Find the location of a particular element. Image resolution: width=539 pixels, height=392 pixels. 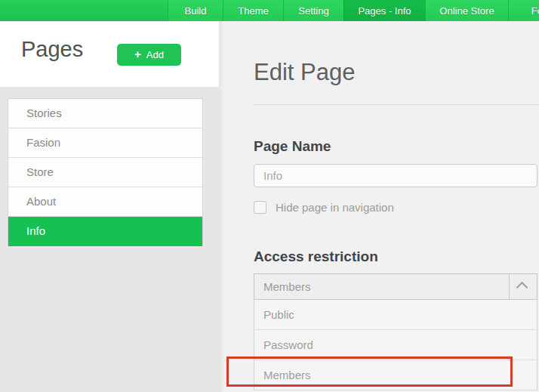

add-page-button-label: Add is located at coordinates (156, 54).